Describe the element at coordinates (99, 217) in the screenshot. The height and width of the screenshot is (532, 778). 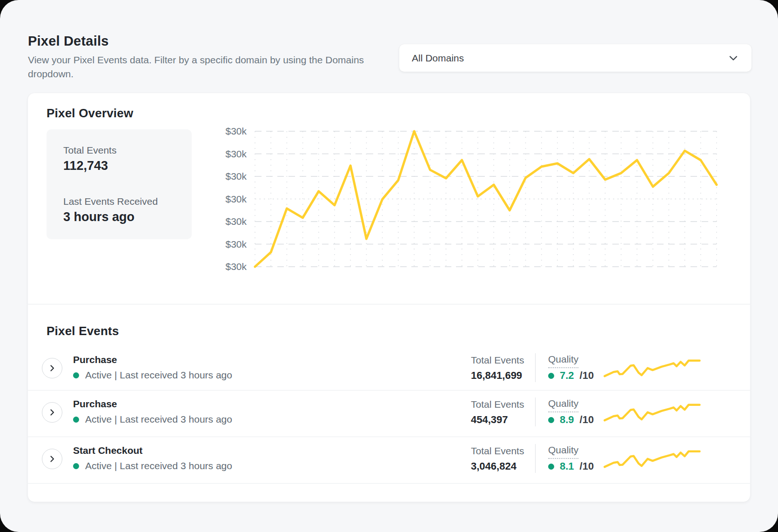
I see `last-events-value: 3 hours ago` at that location.